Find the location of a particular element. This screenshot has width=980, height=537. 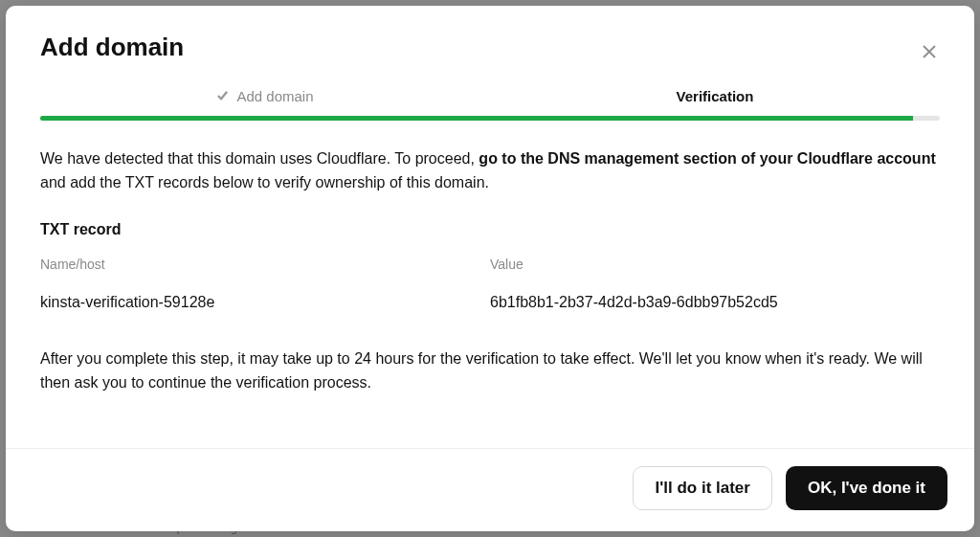

intro-post: and add the TXT records below to verify … is located at coordinates (264, 182).